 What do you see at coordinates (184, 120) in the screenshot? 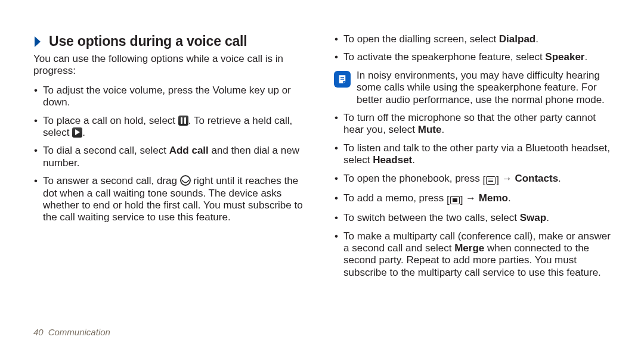
I see `pause-icon` at bounding box center [184, 120].